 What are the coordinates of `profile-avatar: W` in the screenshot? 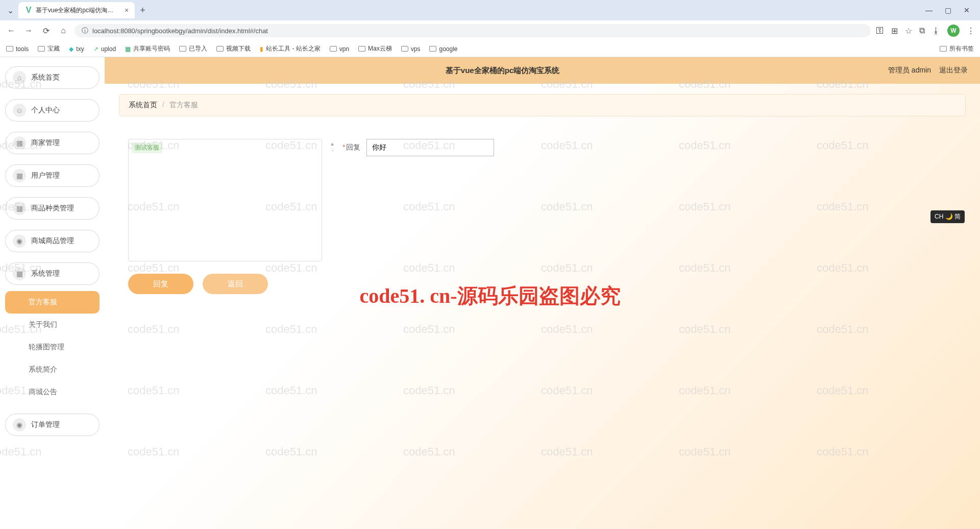 It's located at (953, 31).